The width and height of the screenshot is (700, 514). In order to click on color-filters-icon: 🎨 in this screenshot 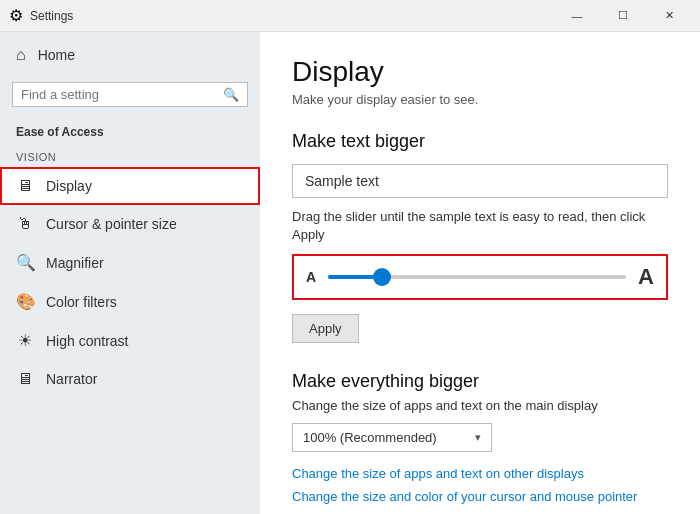, I will do `click(25, 302)`.